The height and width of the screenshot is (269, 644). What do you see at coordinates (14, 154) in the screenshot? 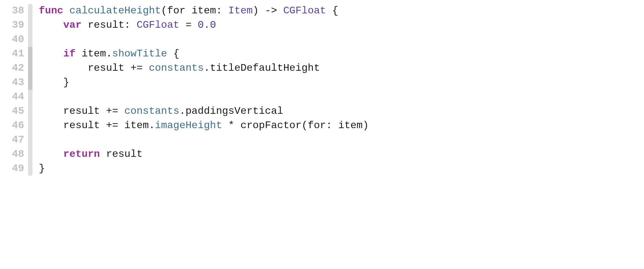
I see `line-number: 48` at bounding box center [14, 154].